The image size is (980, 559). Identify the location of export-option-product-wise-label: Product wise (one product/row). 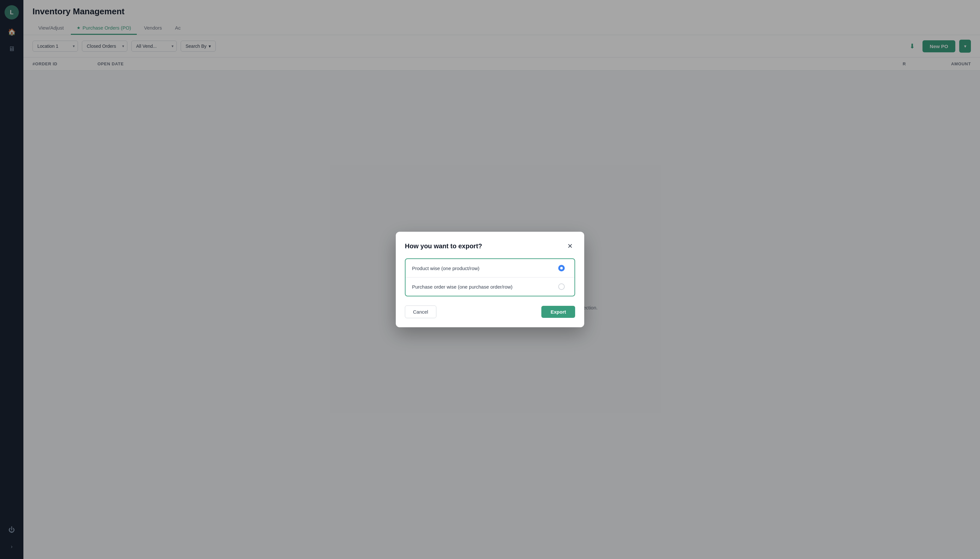
(477, 268).